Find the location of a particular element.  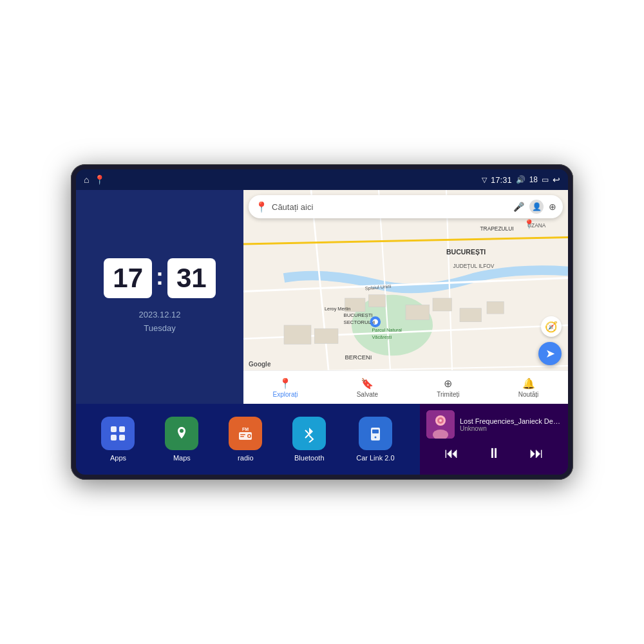

music-thumbnail is located at coordinates (440, 424).